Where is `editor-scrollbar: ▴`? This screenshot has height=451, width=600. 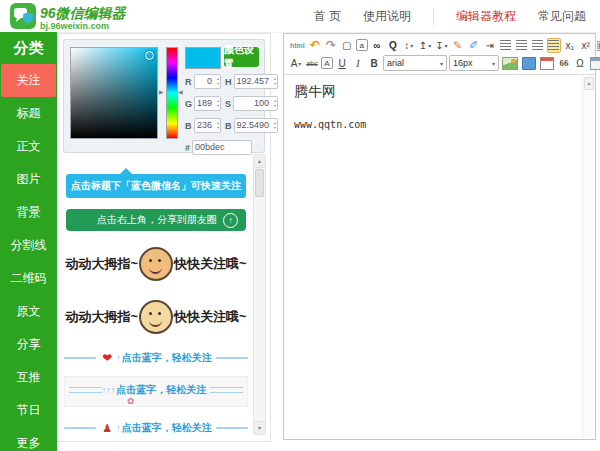 editor-scrollbar: ▴ is located at coordinates (588, 257).